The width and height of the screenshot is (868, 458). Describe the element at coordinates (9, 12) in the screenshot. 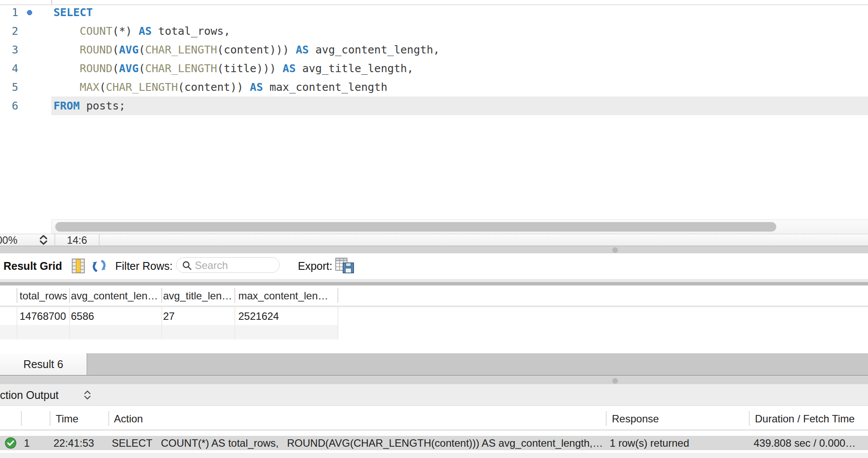

I see `line-number: 1` at that location.